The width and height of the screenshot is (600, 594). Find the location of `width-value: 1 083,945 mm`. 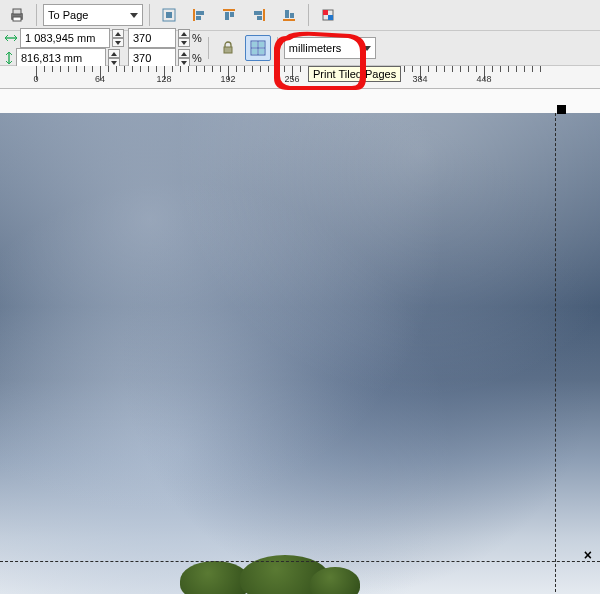

width-value: 1 083,945 mm is located at coordinates (60, 38).